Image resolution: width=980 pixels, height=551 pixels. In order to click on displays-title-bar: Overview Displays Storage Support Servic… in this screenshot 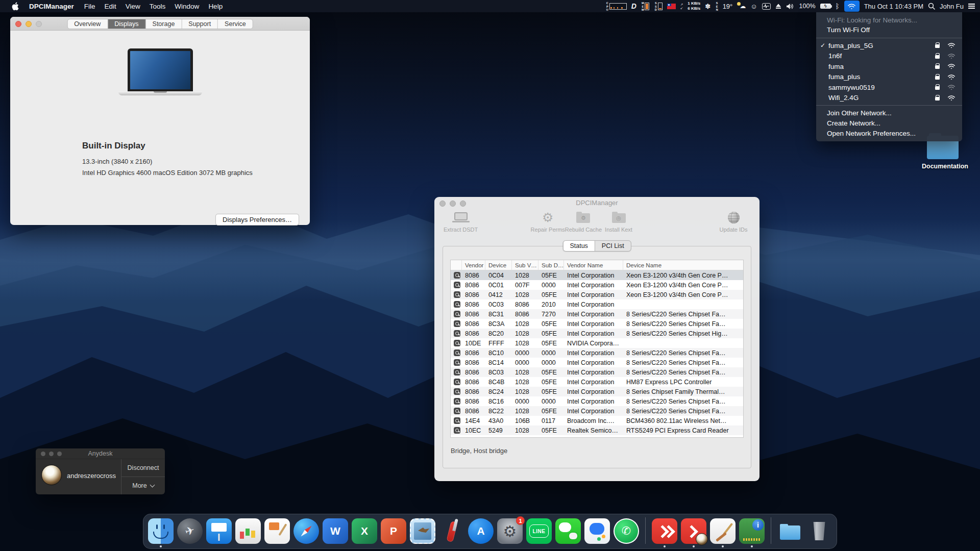, I will do `click(160, 23)`.